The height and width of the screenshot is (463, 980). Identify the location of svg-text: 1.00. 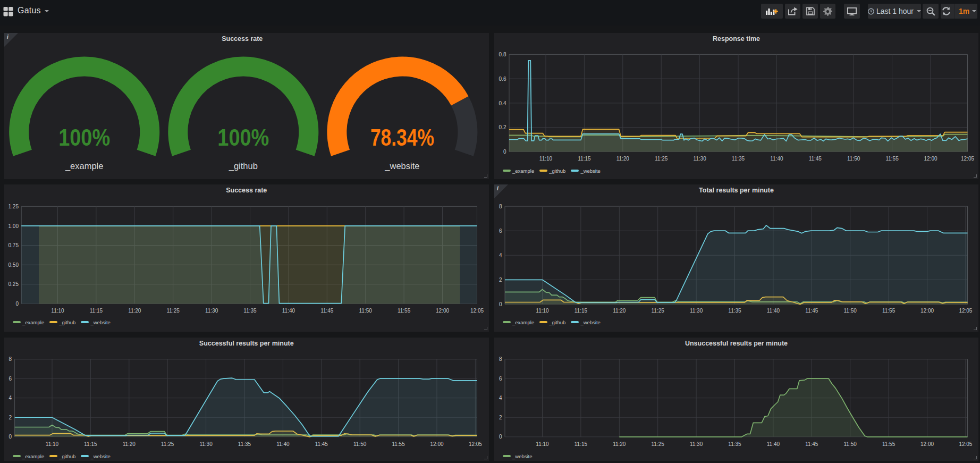
(14, 226).